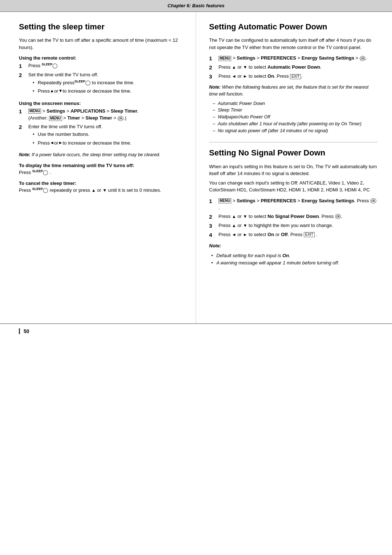  I want to click on ok-icon-1: ok, so click(121, 118).